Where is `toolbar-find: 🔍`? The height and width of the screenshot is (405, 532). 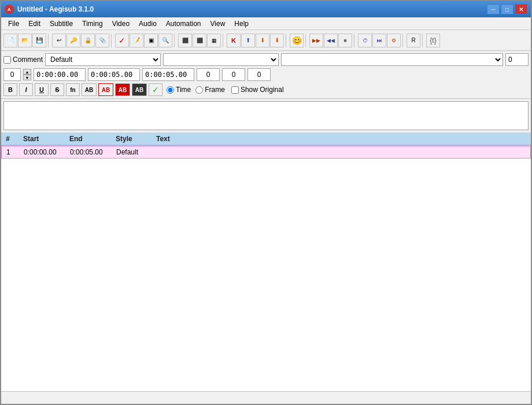
toolbar-find: 🔍 is located at coordinates (165, 41).